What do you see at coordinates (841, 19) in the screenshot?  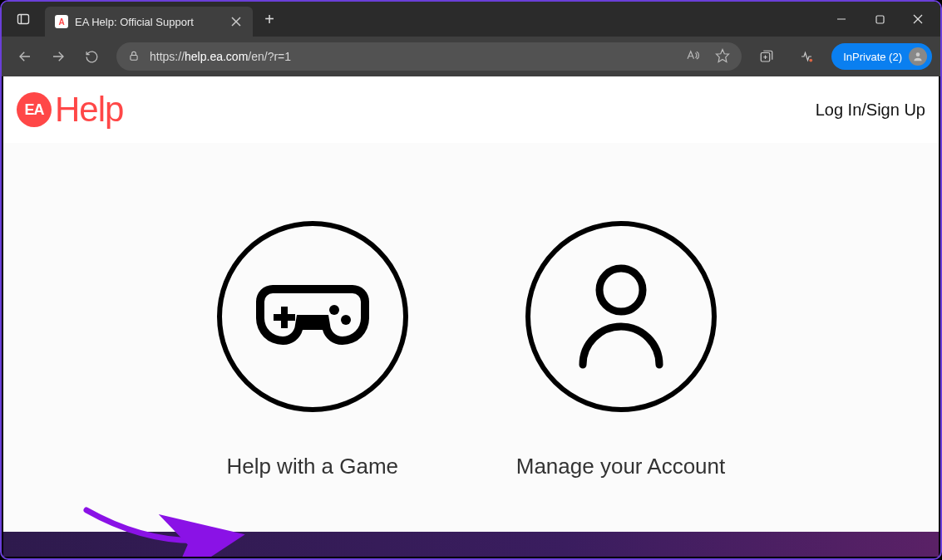 I see `minimize-button` at bounding box center [841, 19].